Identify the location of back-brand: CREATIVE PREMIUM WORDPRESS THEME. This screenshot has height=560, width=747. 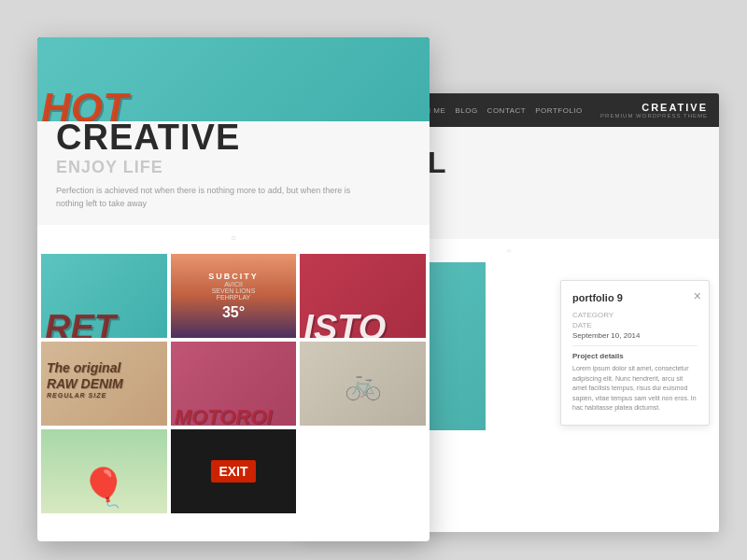
(654, 110).